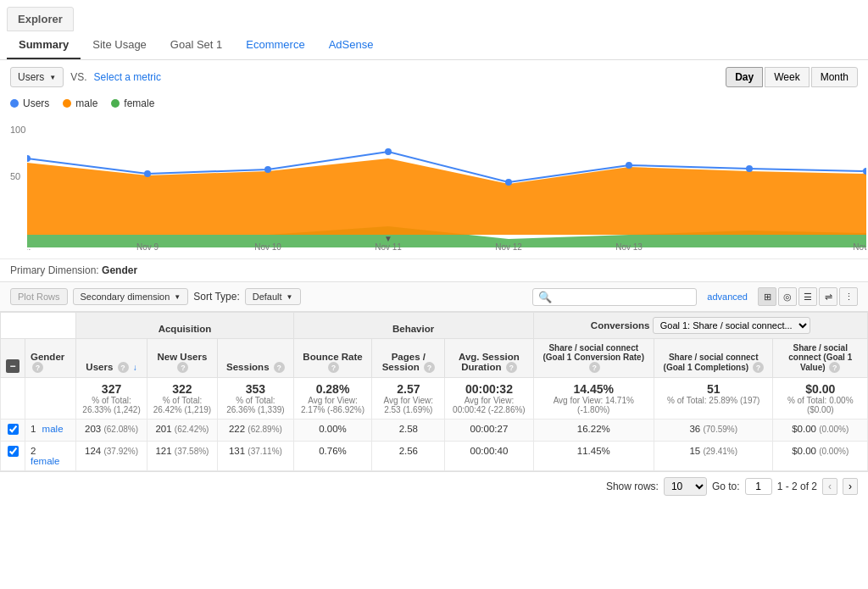  Describe the element at coordinates (53, 78) in the screenshot. I see `metric-caret-icon: ▼` at that location.